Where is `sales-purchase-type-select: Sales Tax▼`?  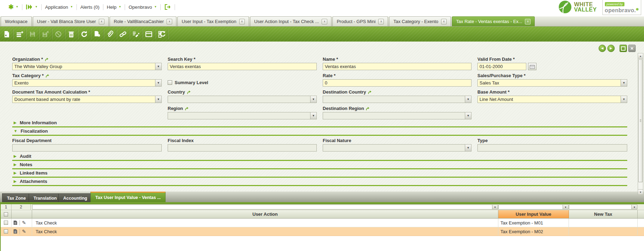
sales-purchase-type-select: Sales Tax▼ is located at coordinates (552, 83).